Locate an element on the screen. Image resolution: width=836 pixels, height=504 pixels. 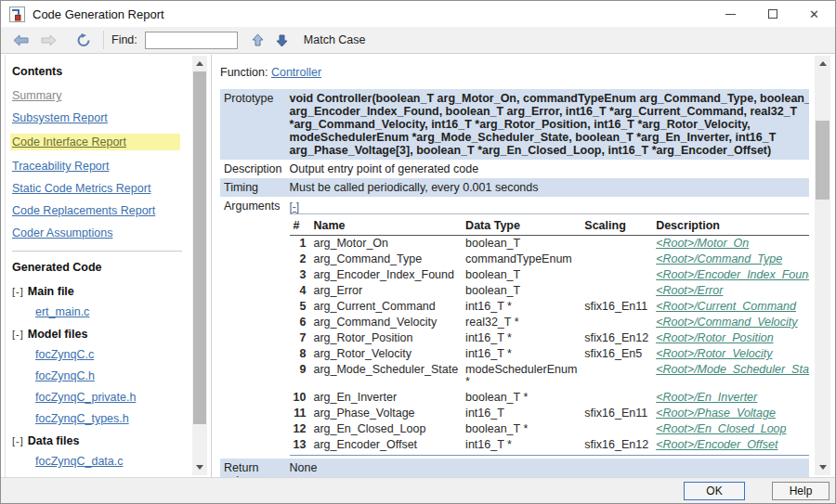
sidebar-links: SummarySubsystem ReportCode Interface Re… is located at coordinates (100, 164).